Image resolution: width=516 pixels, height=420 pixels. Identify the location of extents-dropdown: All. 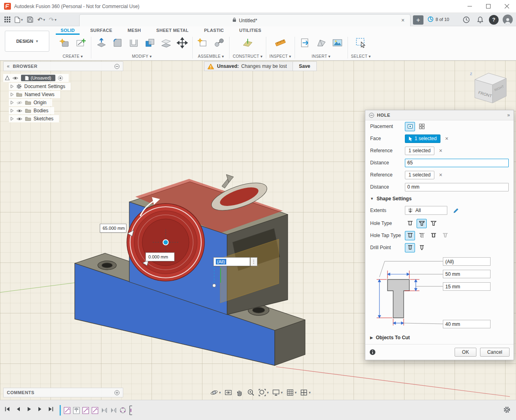
(426, 210).